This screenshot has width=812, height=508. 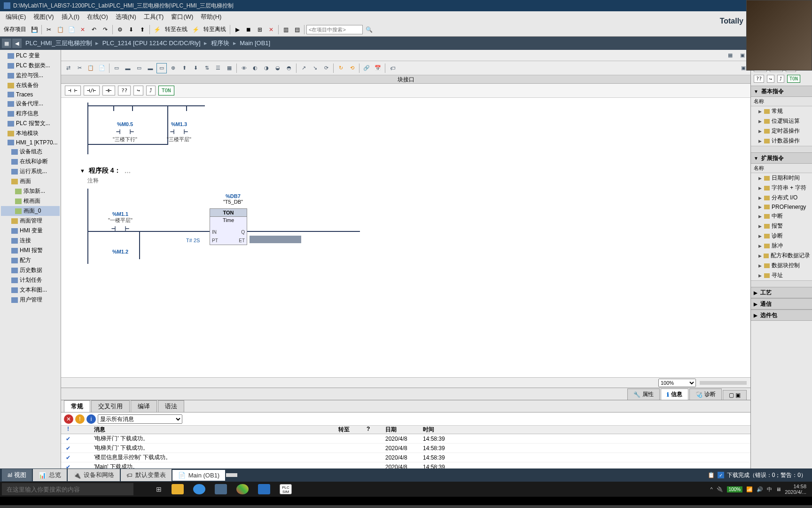 What do you see at coordinates (249, 30) in the screenshot?
I see `stop-cpu-icon: ⏹` at bounding box center [249, 30].